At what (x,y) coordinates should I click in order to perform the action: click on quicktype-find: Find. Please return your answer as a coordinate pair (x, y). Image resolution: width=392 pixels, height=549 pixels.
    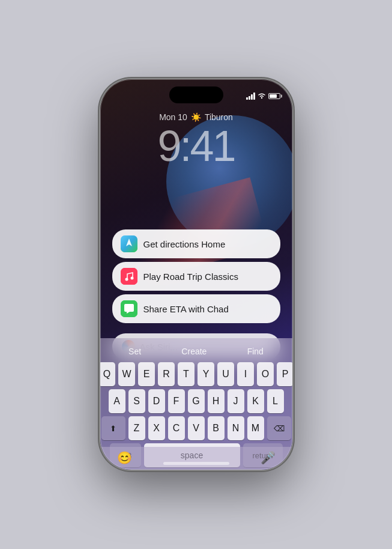
    Looking at the image, I should click on (256, 351).